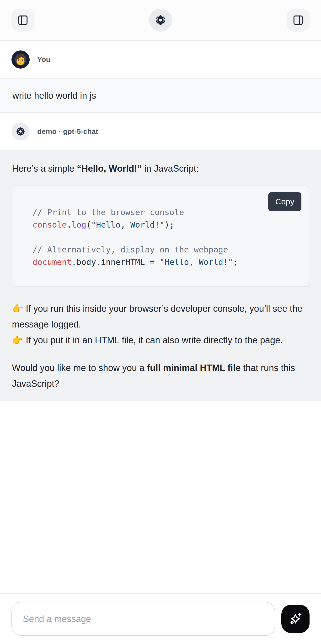 The image size is (321, 644). What do you see at coordinates (54, 96) in the screenshot?
I see `user-message-text: write hello world in js` at bounding box center [54, 96].